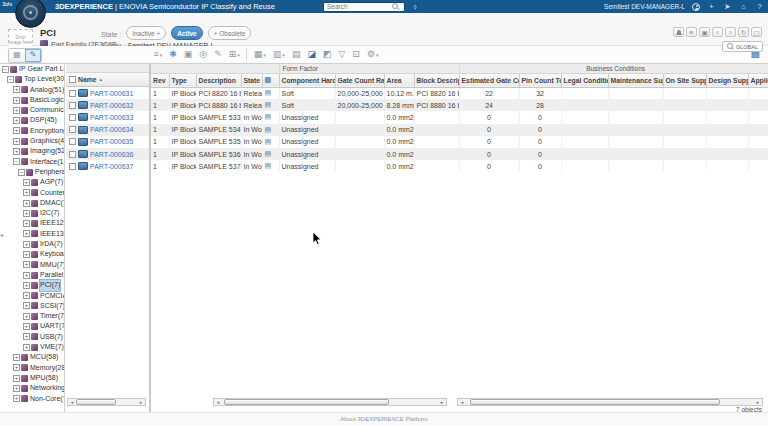 The width and height of the screenshot is (768, 426). What do you see at coordinates (744, 7) in the screenshot?
I see `home-icon: ⌂` at bounding box center [744, 7].